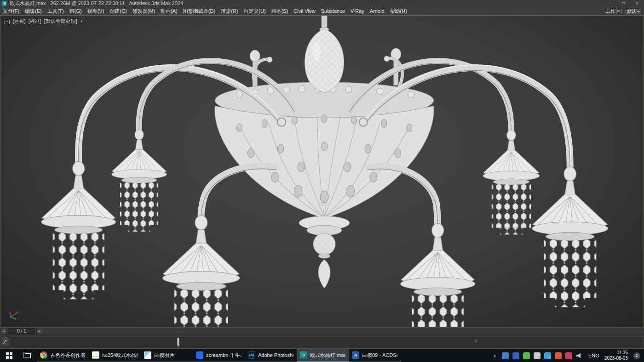 Image resolution: width=644 pixels, height=362 pixels. Describe the element at coordinates (7, 22) in the screenshot. I see `viewport-menu-general: [+]` at that location.